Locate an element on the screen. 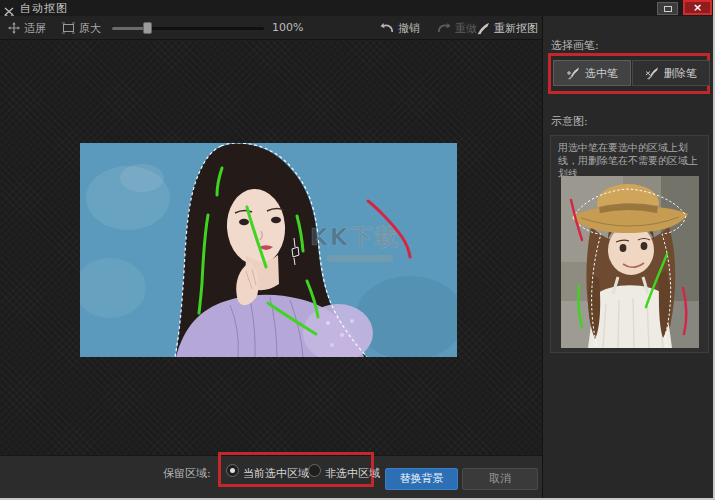  radio-current-selected-region is located at coordinates (232, 470).